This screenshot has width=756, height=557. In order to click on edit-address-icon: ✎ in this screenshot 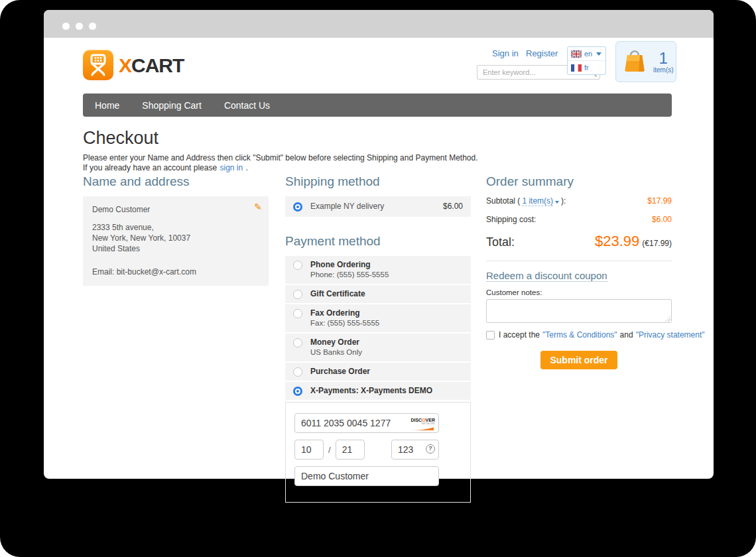, I will do `click(258, 207)`.